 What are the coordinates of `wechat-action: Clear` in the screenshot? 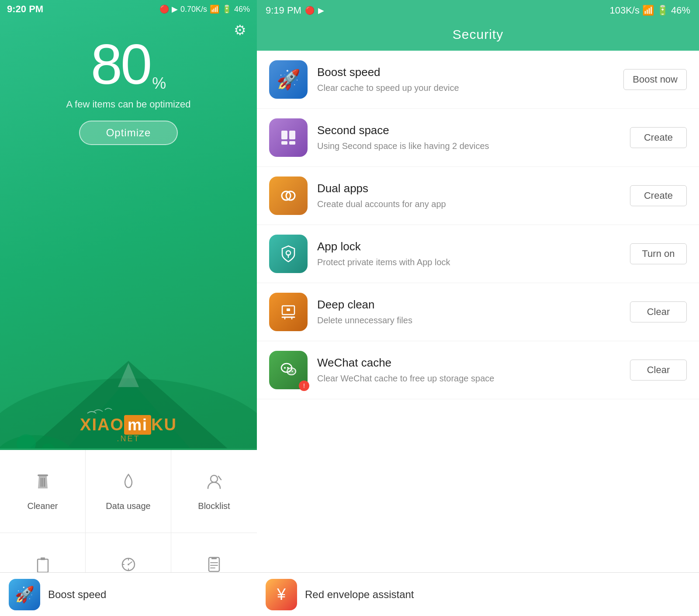 It's located at (658, 370).